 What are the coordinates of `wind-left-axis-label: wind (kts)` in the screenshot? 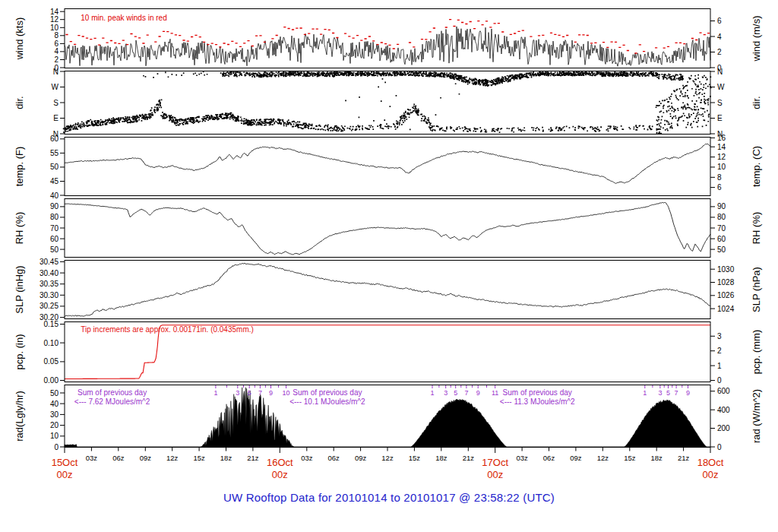 It's located at (20, 40).